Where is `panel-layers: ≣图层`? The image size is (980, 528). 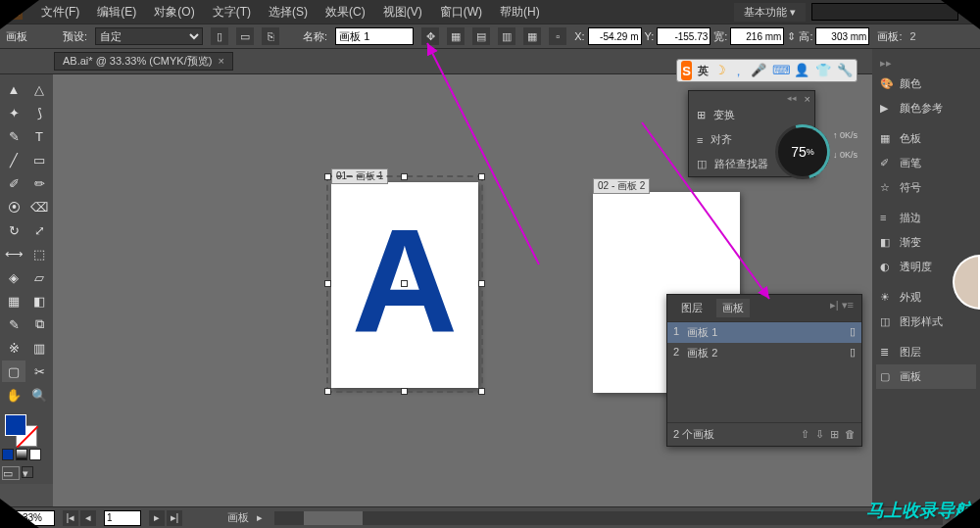
panel-layers: ≣图层 is located at coordinates (926, 353).